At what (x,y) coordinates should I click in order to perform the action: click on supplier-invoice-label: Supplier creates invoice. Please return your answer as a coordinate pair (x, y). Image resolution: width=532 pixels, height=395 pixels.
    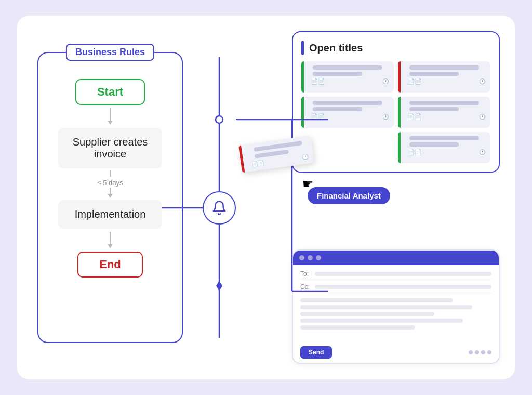
    Looking at the image, I should click on (110, 148).